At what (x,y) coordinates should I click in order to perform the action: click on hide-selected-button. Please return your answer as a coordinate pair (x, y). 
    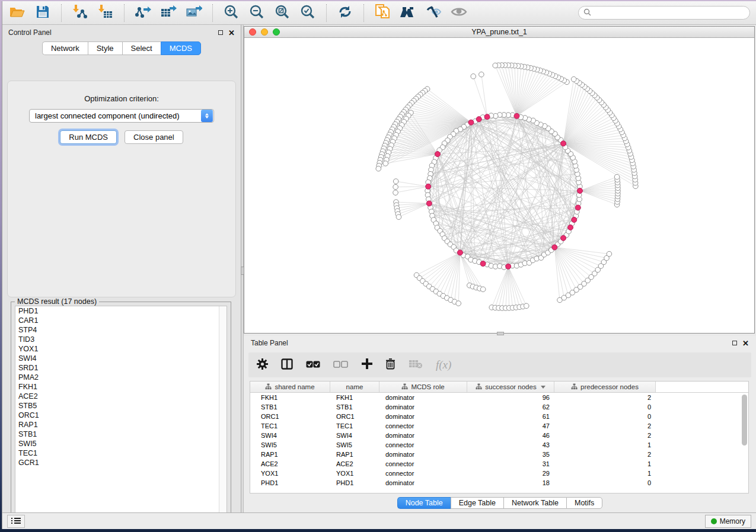
    Looking at the image, I should click on (433, 13).